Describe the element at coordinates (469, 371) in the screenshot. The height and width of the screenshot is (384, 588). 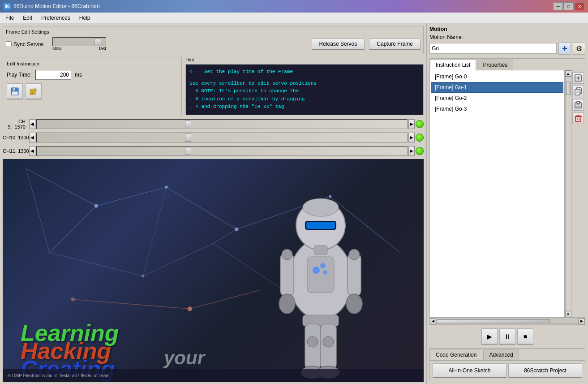
I see `all-in-one-sketch-button: All-In-One Sketch` at that location.